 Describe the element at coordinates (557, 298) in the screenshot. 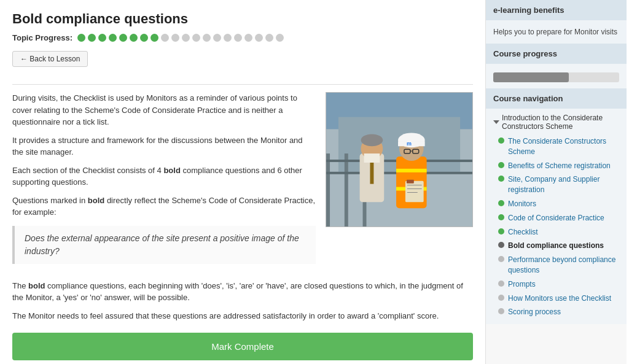

I see `nav-item-10: How Monitors use the Checklist` at that location.